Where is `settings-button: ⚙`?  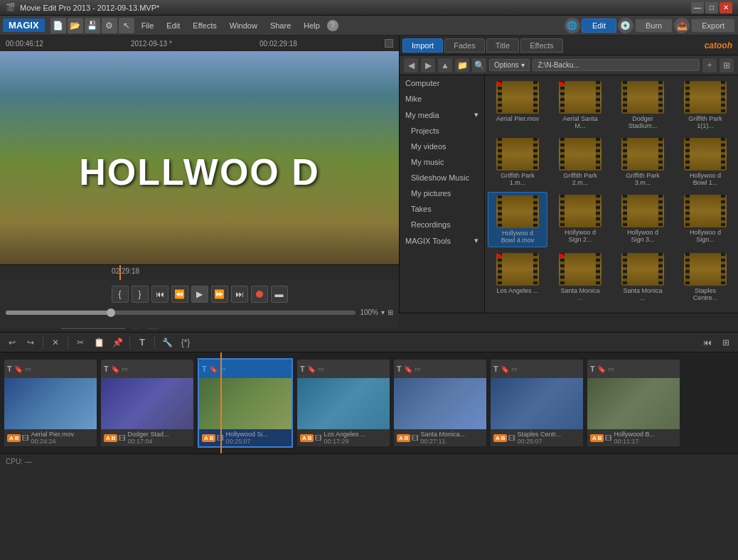
settings-button: ⚙ is located at coordinates (109, 26).